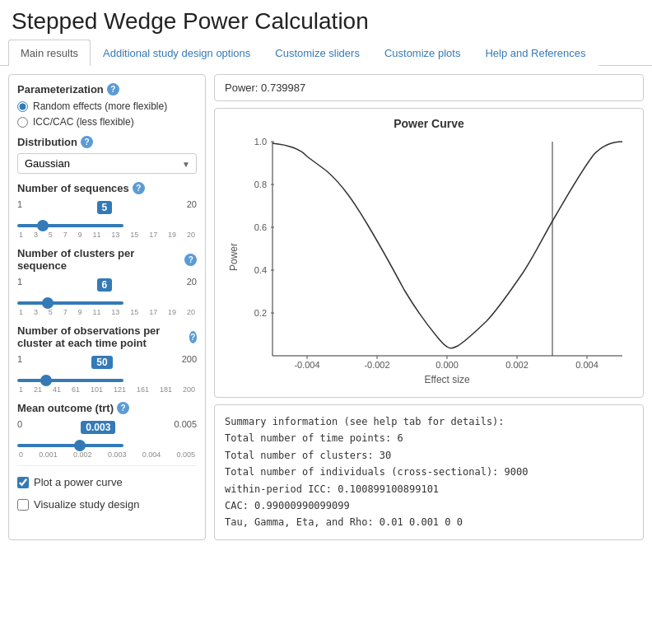  What do you see at coordinates (189, 362) in the screenshot?
I see `num-observations-max: 200` at bounding box center [189, 362].